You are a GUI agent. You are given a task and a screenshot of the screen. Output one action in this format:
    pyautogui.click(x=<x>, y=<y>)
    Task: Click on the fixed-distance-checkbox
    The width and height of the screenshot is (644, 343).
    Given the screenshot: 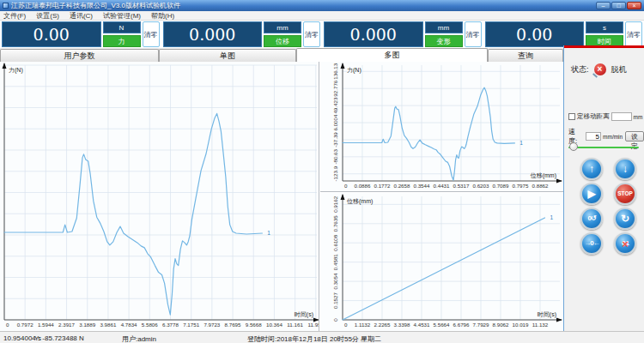 What is the action you would take?
    pyautogui.click(x=572, y=117)
    